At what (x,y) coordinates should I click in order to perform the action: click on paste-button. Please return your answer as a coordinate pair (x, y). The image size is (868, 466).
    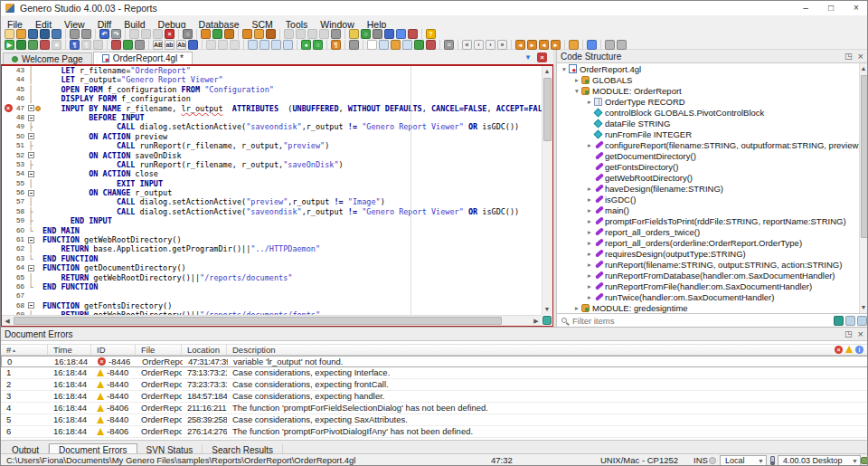
    Looking at the image, I should click on (157, 34).